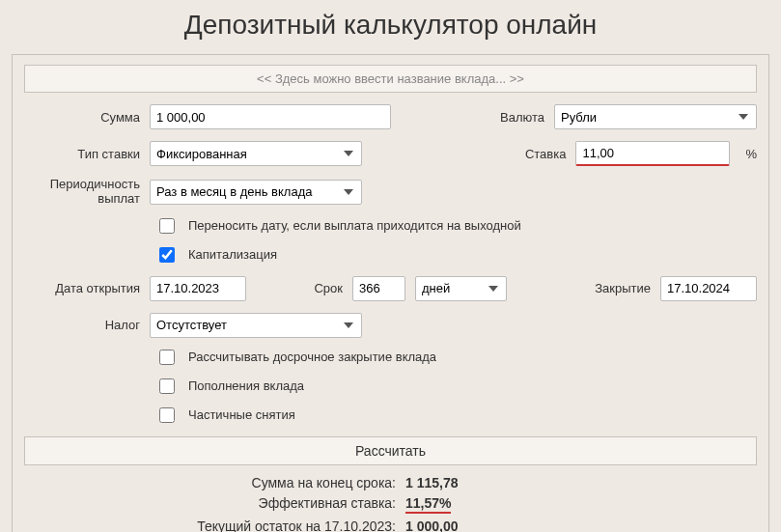 The image size is (781, 532). I want to click on label-payout-period: Периодичность выплат, so click(82, 192).